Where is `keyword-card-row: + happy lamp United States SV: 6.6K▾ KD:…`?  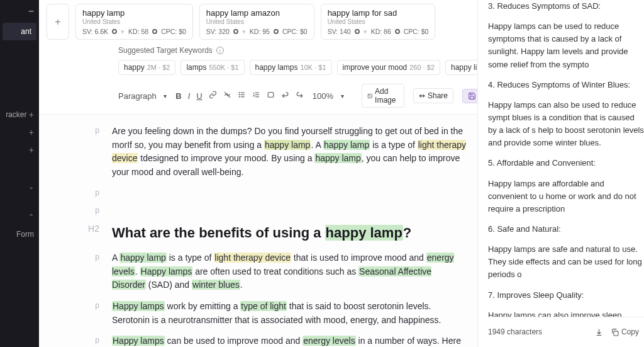
keyword-card-row: + happy lamp United States SV: 6.6K▾ KD:… is located at coordinates (258, 20).